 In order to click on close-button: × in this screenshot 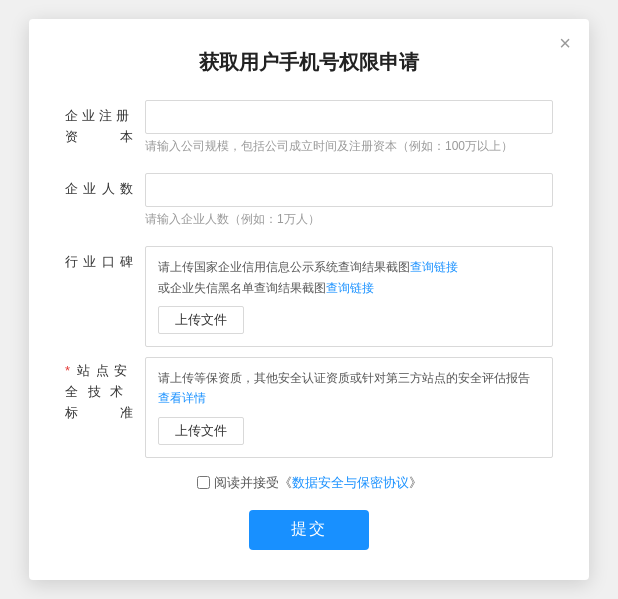, I will do `click(565, 43)`.